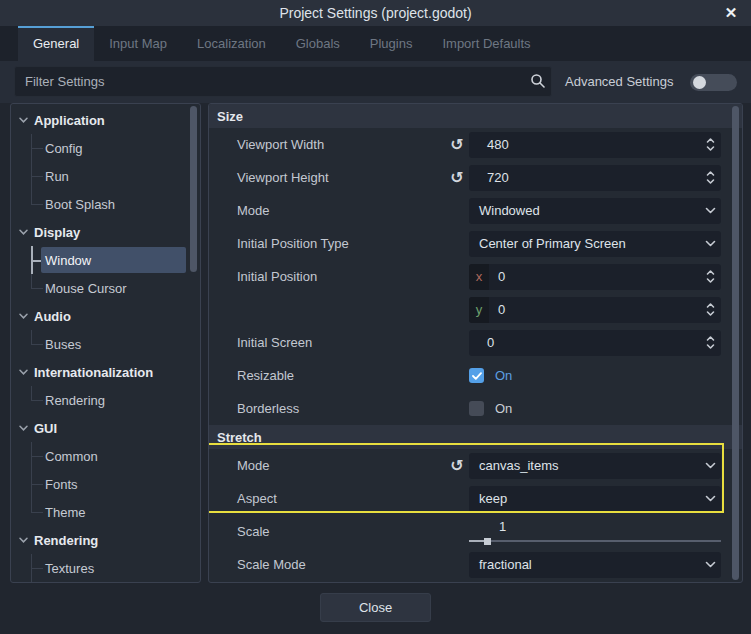 This screenshot has width=751, height=634. What do you see at coordinates (106, 400) in the screenshot?
I see `sidebar-item-intl-rendering: Rendering` at bounding box center [106, 400].